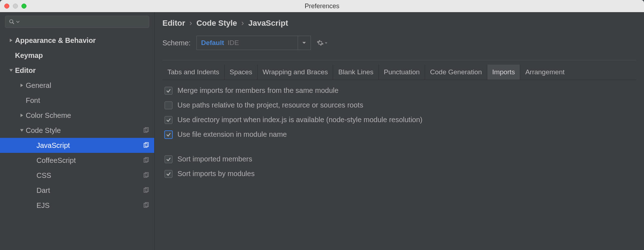 The image size is (644, 250). Describe the element at coordinates (77, 22) in the screenshot. I see `search-box` at that location.